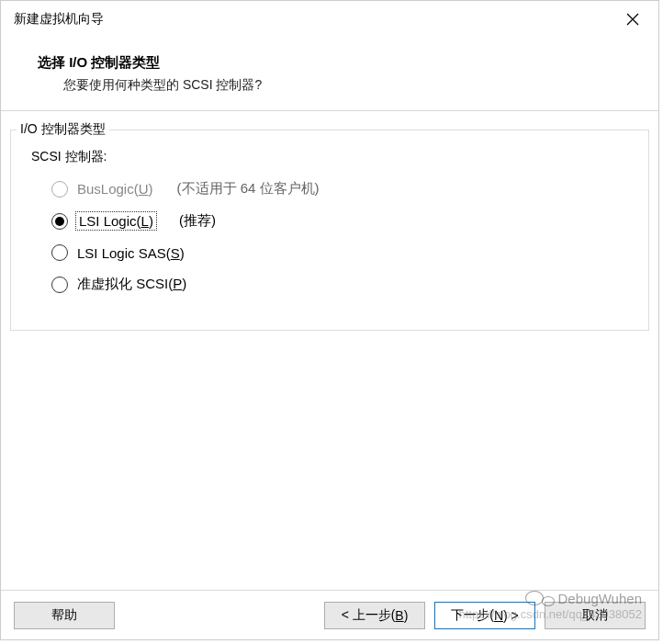 The width and height of the screenshot is (663, 644). I want to click on header-section: 选择 I/O 控制器类型 您要使用何种类型的 SCSI 控制器?, so click(330, 74).